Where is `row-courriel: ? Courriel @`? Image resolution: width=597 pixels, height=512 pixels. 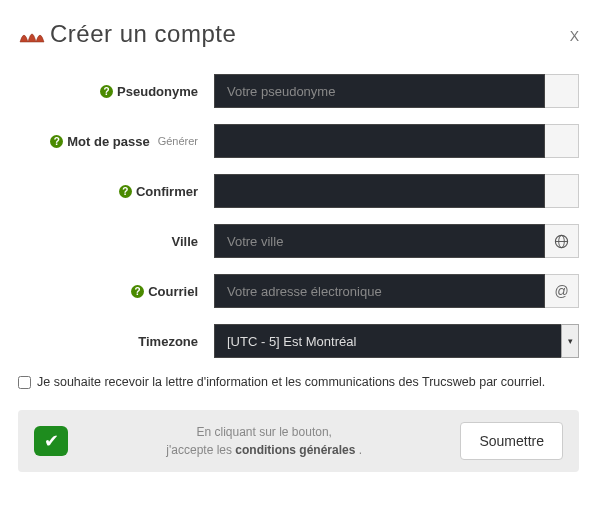
row-courriel: ? Courriel @ is located at coordinates (298, 291).